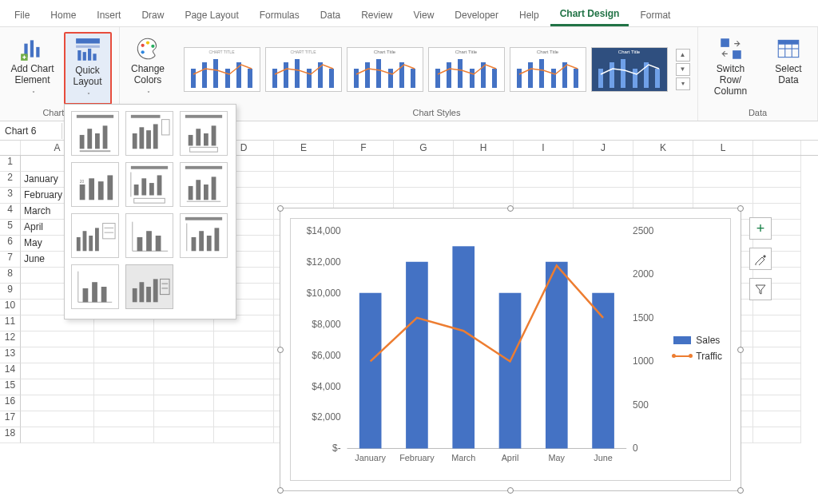  Describe the element at coordinates (331, 15) in the screenshot. I see `tab-data: Data` at that location.